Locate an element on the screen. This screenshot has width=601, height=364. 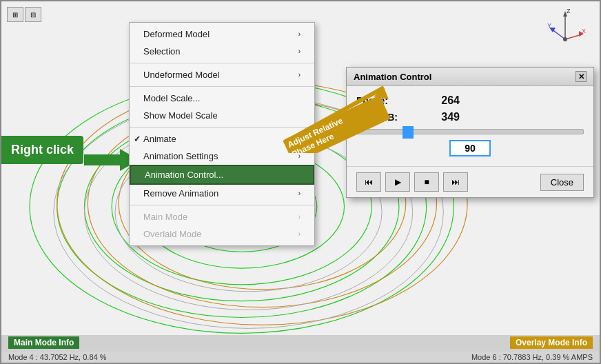
toolbar-btn-1: ⊞ is located at coordinates (15, 14).